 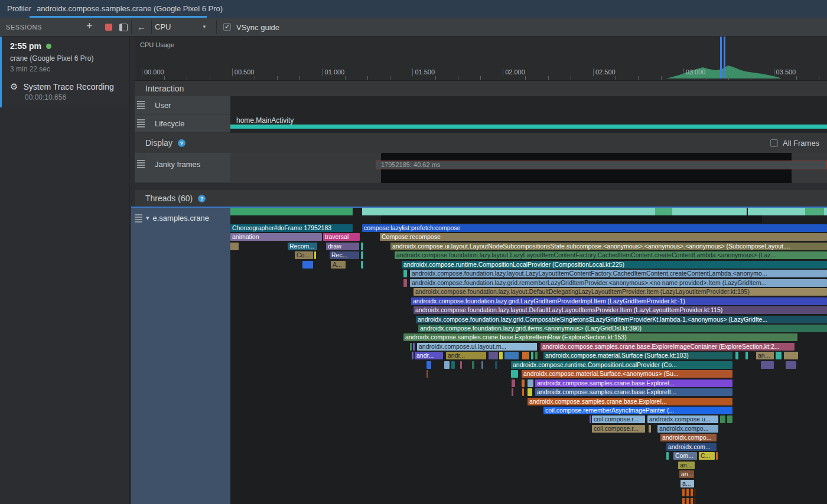 What do you see at coordinates (276, 237) in the screenshot?
I see `trace-span: animation` at bounding box center [276, 237].